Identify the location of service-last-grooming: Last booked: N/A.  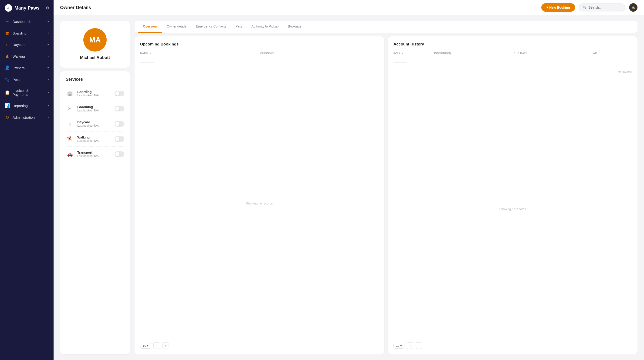
(94, 111).